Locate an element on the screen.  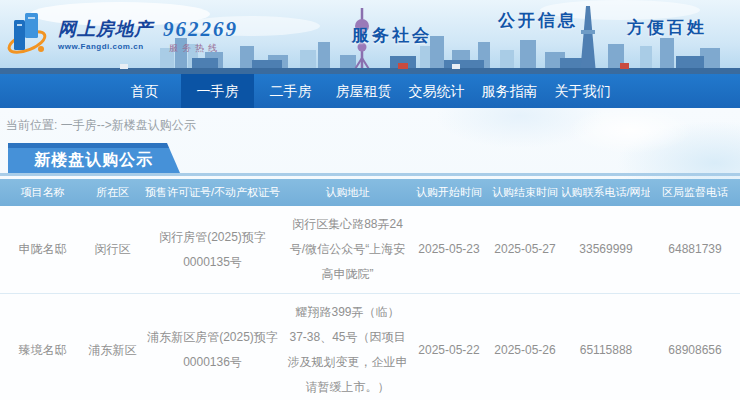
cell-address: 闵行区集心路88弄24号/微信公众号“上海安高申陇院” is located at coordinates (348, 250).